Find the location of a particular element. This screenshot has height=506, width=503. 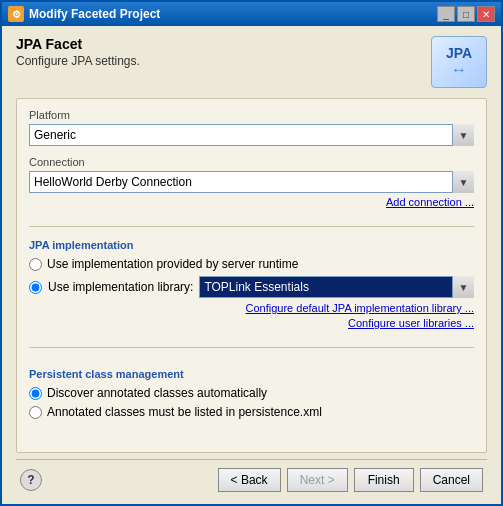

platform-group: Platform Generic ▼ is located at coordinates (252, 128).